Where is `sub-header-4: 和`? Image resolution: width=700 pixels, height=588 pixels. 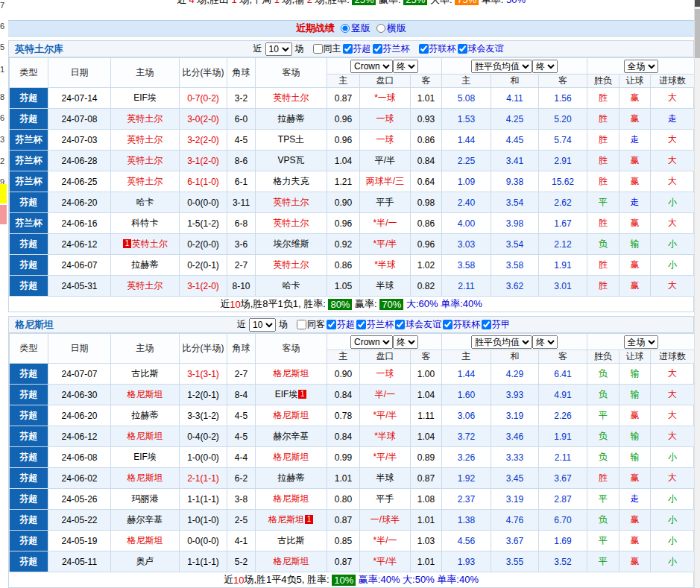 sub-header-4: 和 is located at coordinates (515, 81).